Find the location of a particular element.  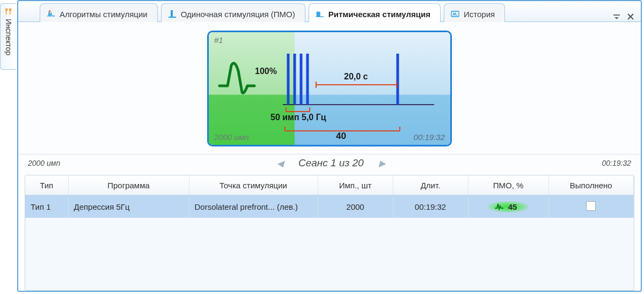

inspector-label: Инспектор is located at coordinates (9, 37).